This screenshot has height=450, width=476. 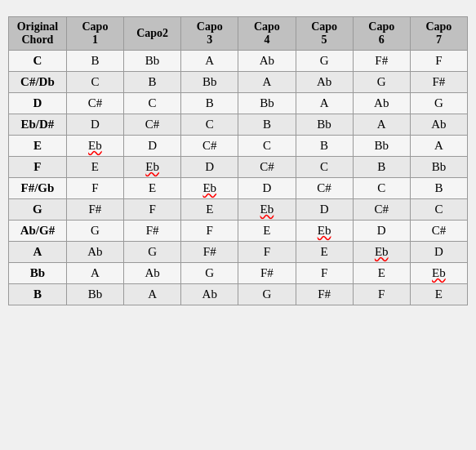 What do you see at coordinates (324, 231) in the screenshot?
I see `capo5-cell: Eb` at bounding box center [324, 231].